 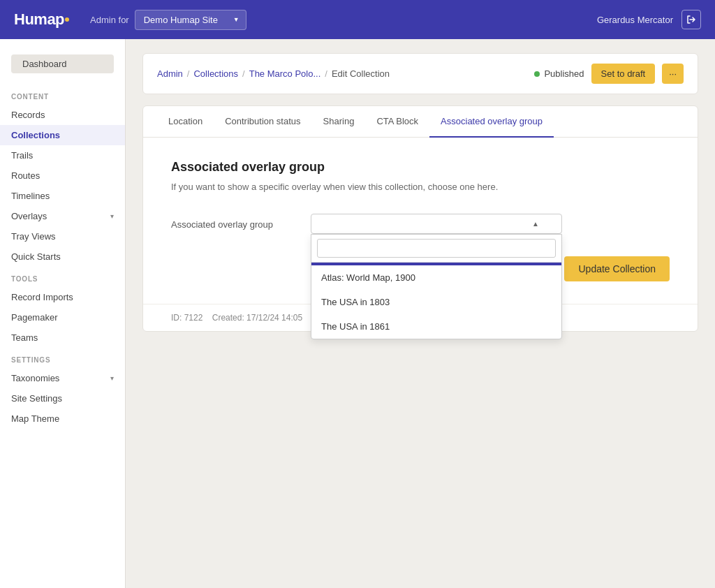 I want to click on sidebar-item-records: Records, so click(x=63, y=115).